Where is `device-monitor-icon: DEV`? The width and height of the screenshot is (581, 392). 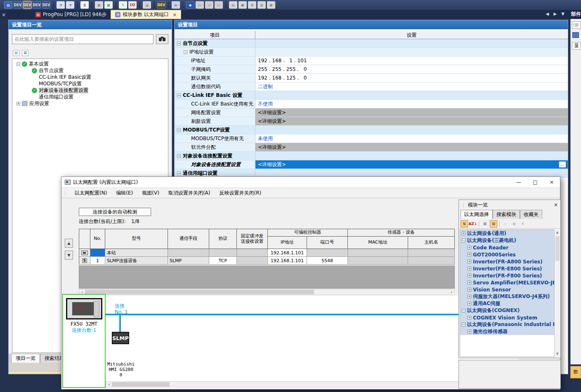 device-monitor-icon: DEV is located at coordinates (161, 5).